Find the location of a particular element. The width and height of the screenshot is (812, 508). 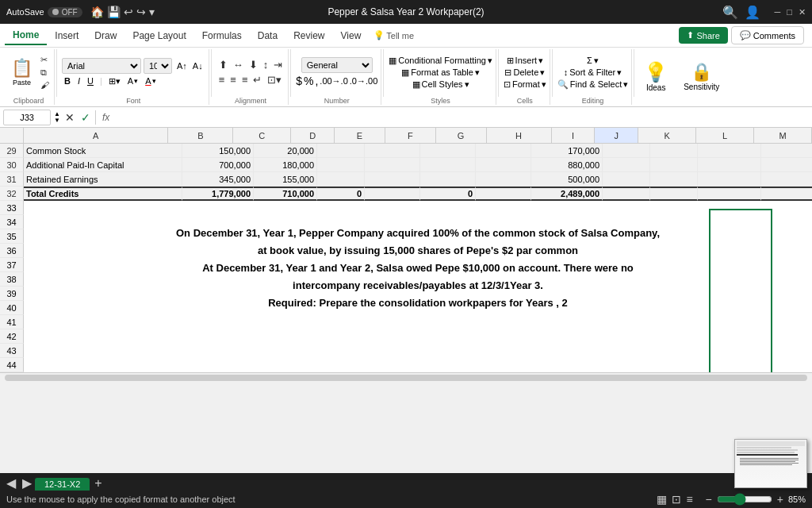

cancel-formula-button: ✕ is located at coordinates (70, 117).